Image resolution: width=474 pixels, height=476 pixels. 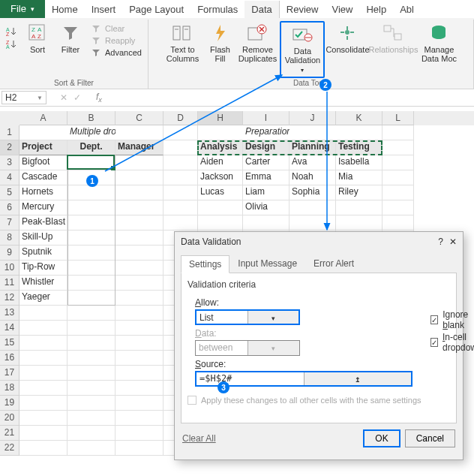 What do you see at coordinates (10, 148) in the screenshot?
I see `row-header: 2` at bounding box center [10, 148].